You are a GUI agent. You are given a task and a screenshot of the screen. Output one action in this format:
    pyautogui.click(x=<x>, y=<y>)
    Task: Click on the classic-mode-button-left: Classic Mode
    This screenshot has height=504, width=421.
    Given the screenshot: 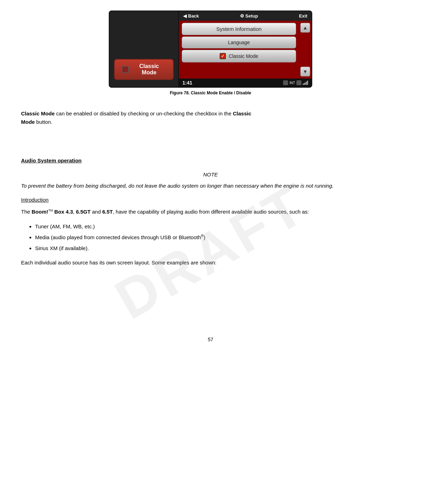 What is the action you would take?
    pyautogui.click(x=144, y=69)
    